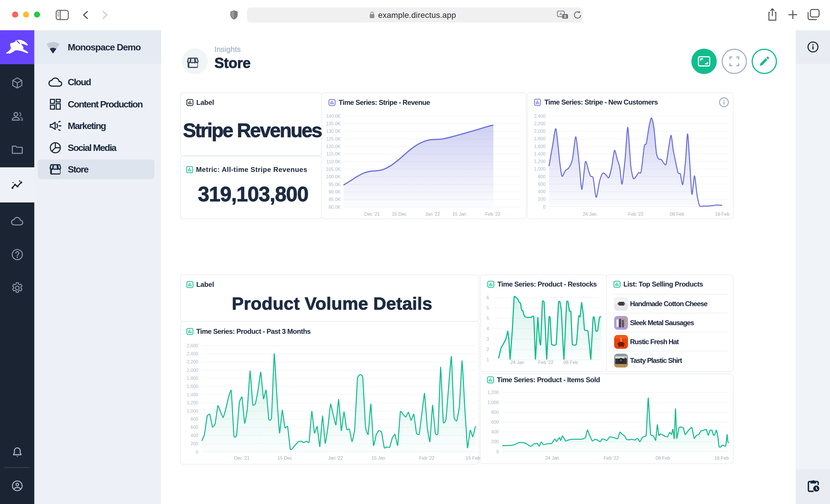  What do you see at coordinates (333, 154) in the screenshot?
I see `svg-text: 115.0K` at bounding box center [333, 154].